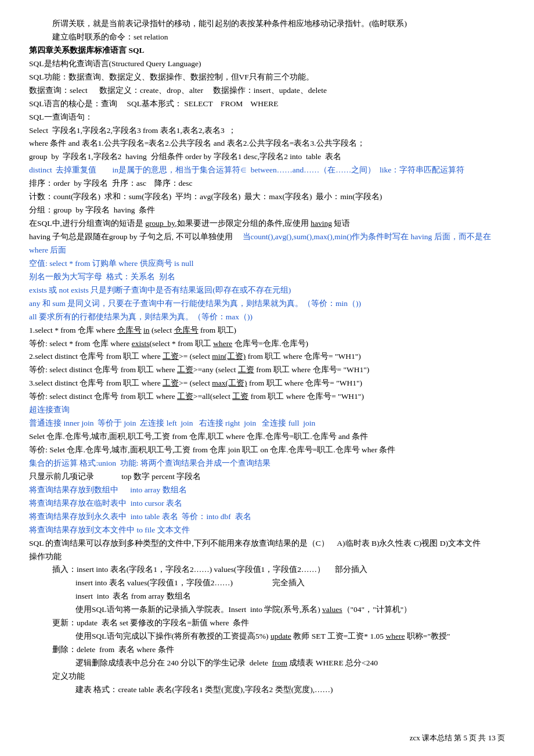  What do you see at coordinates (279, 650) in the screenshot?
I see `line-delete-title: 删除：delete from 表名 where 条件` at bounding box center [279, 650].